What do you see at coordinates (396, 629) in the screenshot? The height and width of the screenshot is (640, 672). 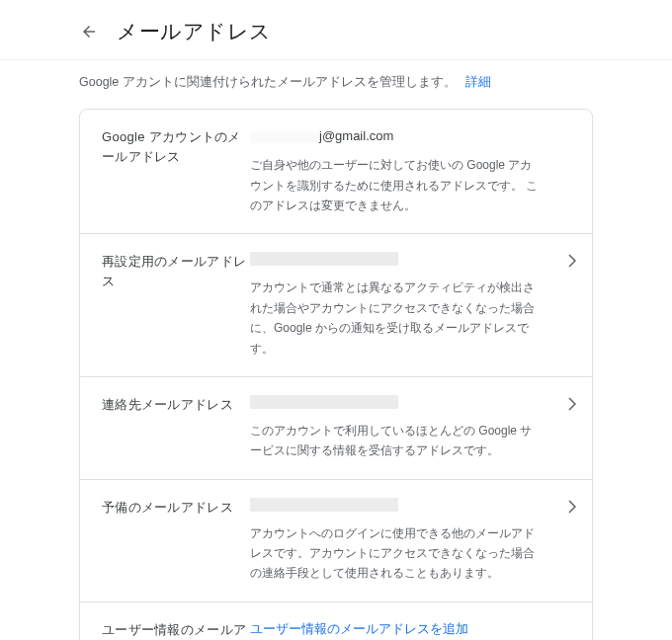 I see `add-about-email-link: ユーザー情報のメールアドレスを追加` at bounding box center [396, 629].